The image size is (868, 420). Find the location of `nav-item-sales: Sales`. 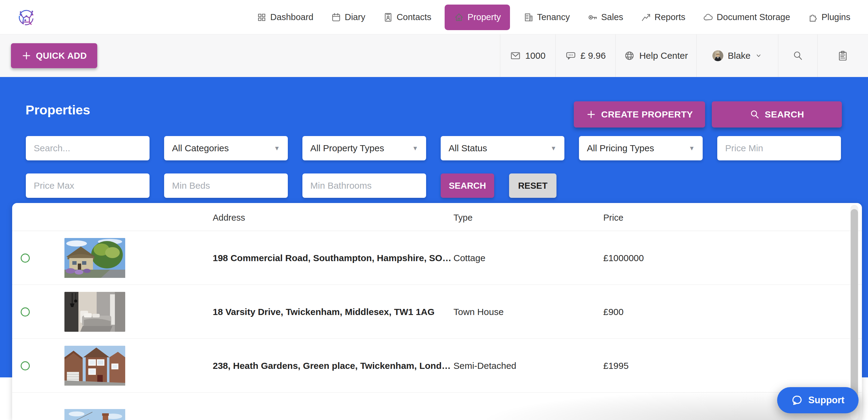

nav-item-sales: Sales is located at coordinates (606, 18).